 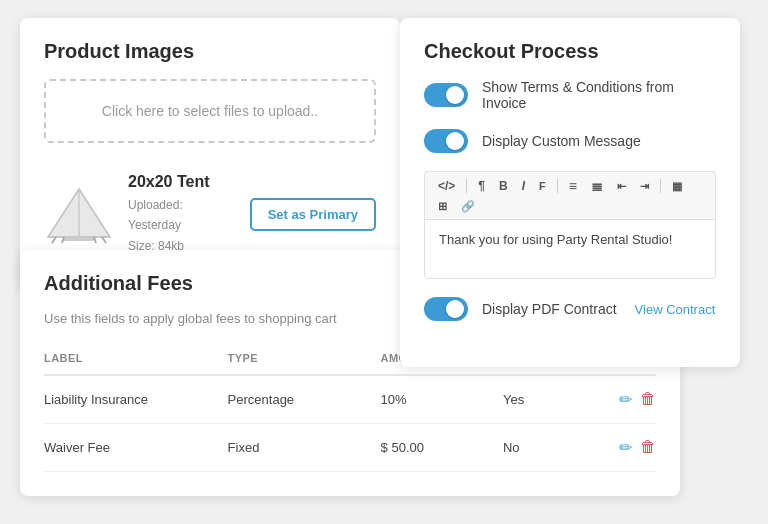 I want to click on toggle-pdf, so click(x=446, y=309).